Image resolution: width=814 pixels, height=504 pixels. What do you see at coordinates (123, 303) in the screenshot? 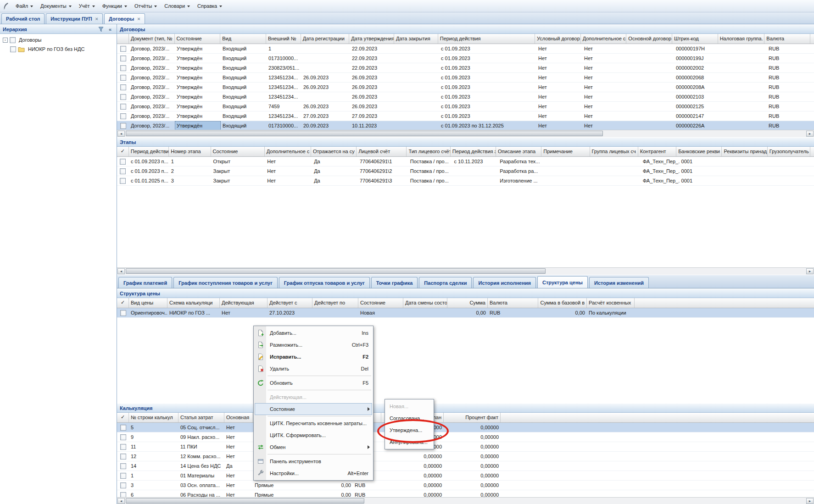
I see `select-all-column-header: ✓` at bounding box center [123, 303].